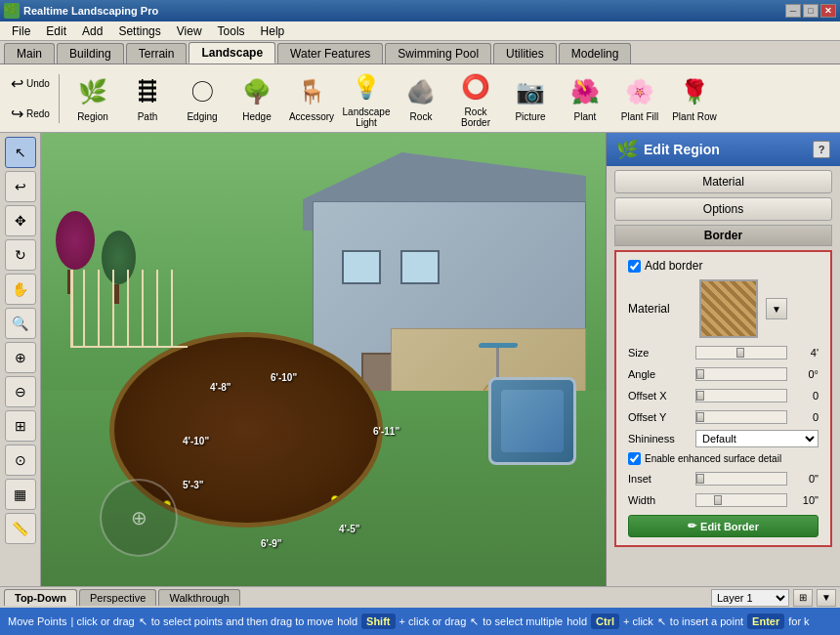 The height and width of the screenshot is (635, 840). Describe the element at coordinates (57, 31) in the screenshot. I see `menu-item-edit: Edit` at that location.